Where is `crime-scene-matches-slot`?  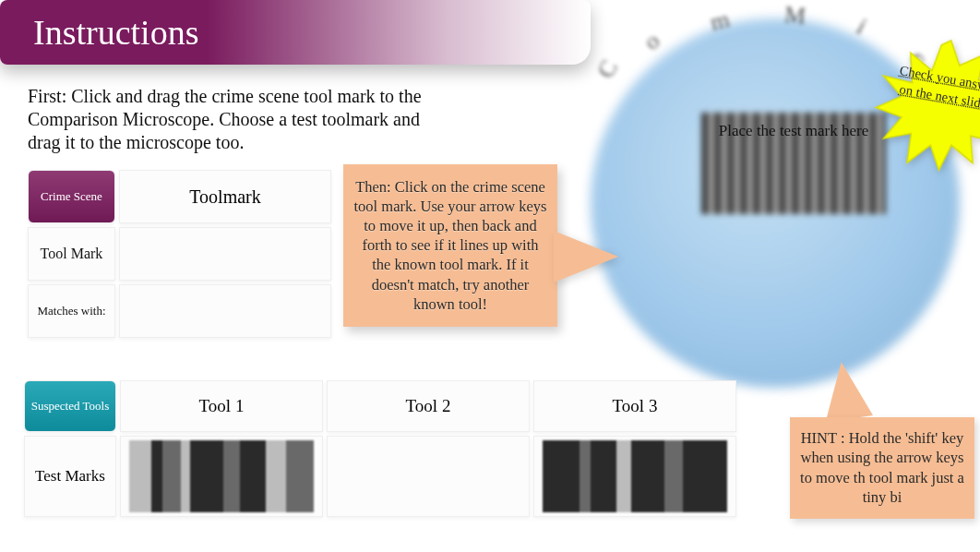
crime-scene-matches-slot is located at coordinates (225, 311).